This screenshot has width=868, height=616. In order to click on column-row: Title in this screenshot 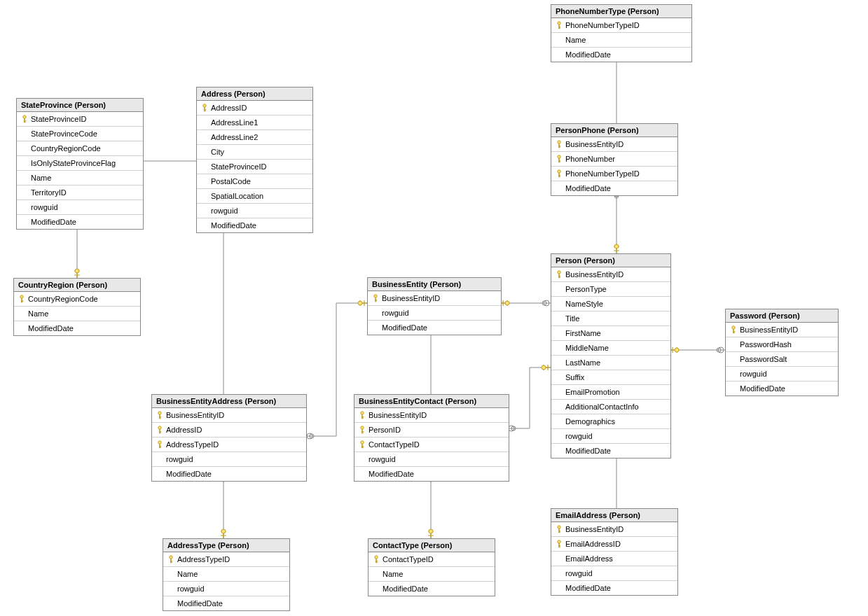, I will do `click(611, 318)`.